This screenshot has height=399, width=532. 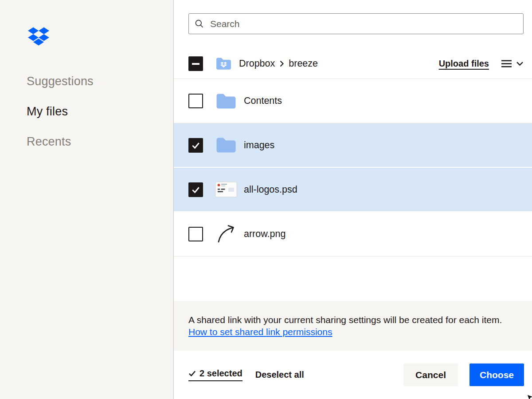 I want to click on cancel-button: Cancel, so click(x=431, y=375).